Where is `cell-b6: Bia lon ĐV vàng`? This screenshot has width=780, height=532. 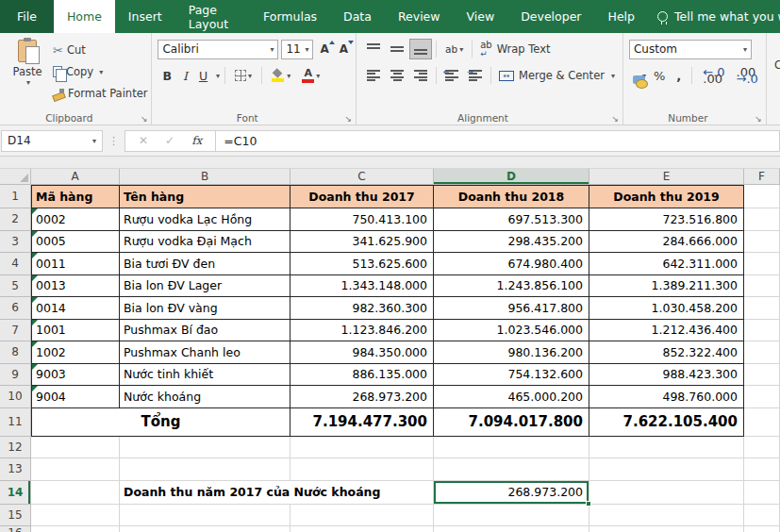 cell-b6: Bia lon ĐV vàng is located at coordinates (206, 308).